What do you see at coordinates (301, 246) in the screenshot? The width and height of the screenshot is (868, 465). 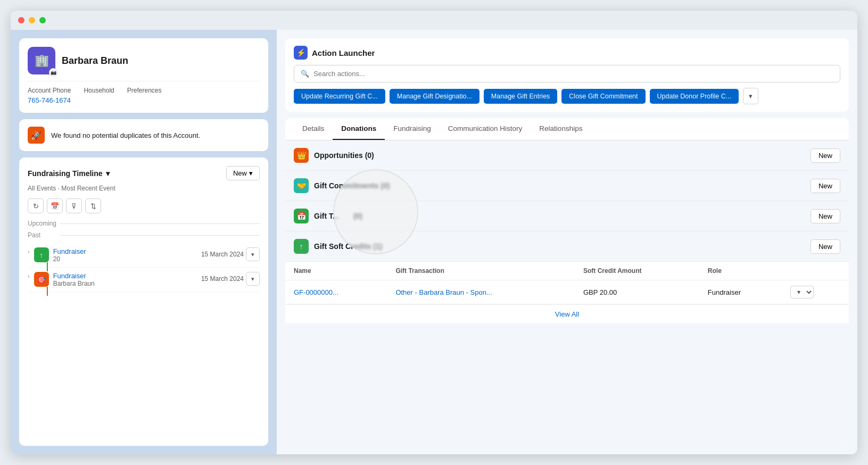 I see `soft-credits-icon: ↑` at bounding box center [301, 246].